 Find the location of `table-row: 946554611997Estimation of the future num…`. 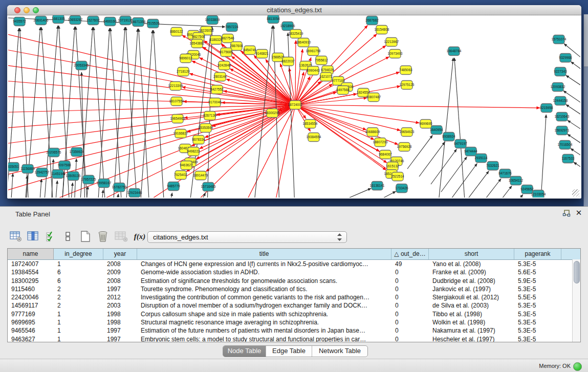

table-row: 946554611997Estimation of the future num… is located at coordinates (294, 331).